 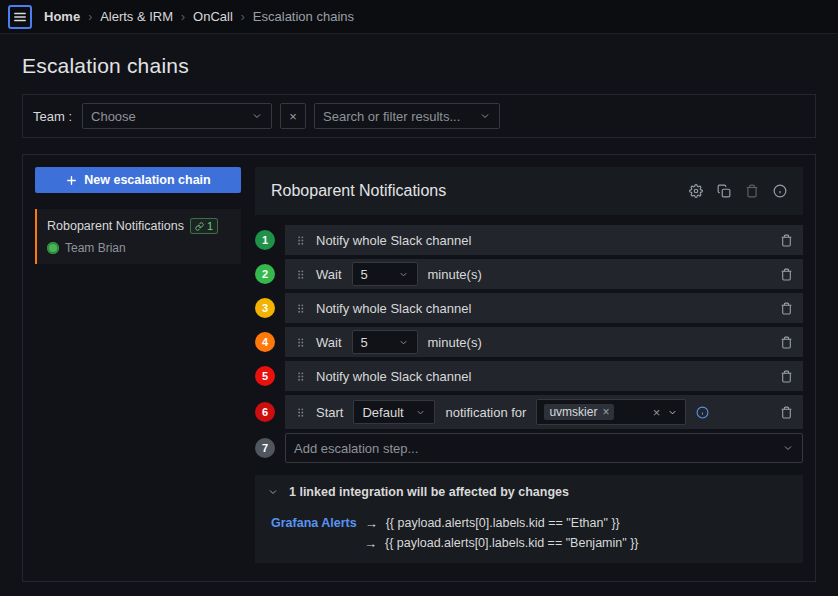 I want to click on clear-users-button: ×, so click(x=657, y=412).